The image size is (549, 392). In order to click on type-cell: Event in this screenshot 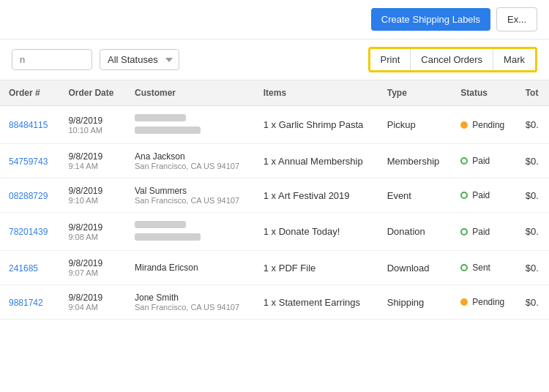, I will do `click(416, 196)`.